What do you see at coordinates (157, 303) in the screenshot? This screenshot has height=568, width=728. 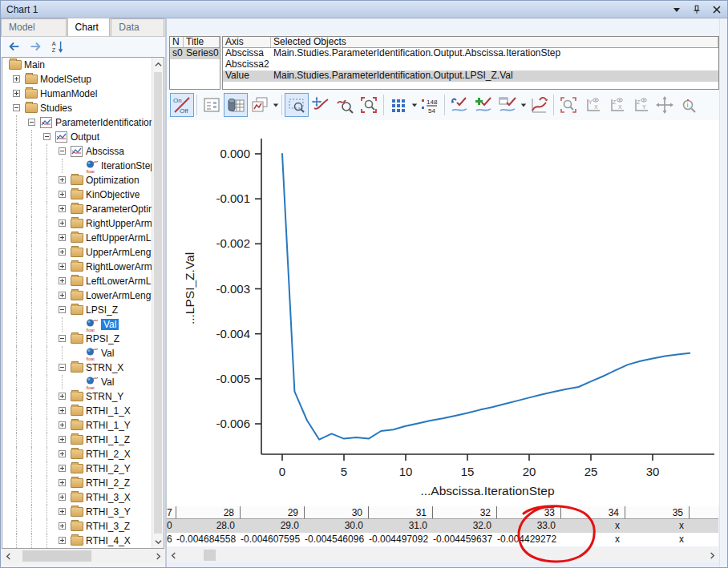 I see `tree-vertical-scrollbar` at bounding box center [157, 303].